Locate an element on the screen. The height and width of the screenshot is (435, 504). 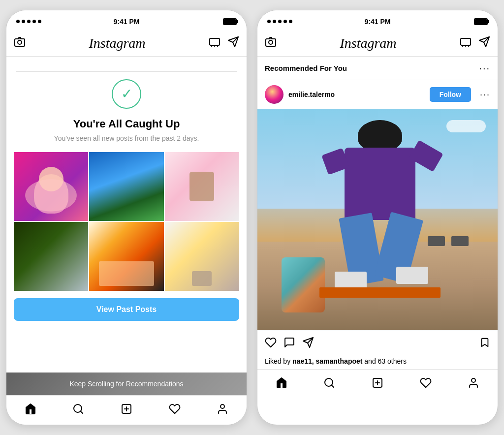
instagram-logo-right: Instagram is located at coordinates (368, 43).